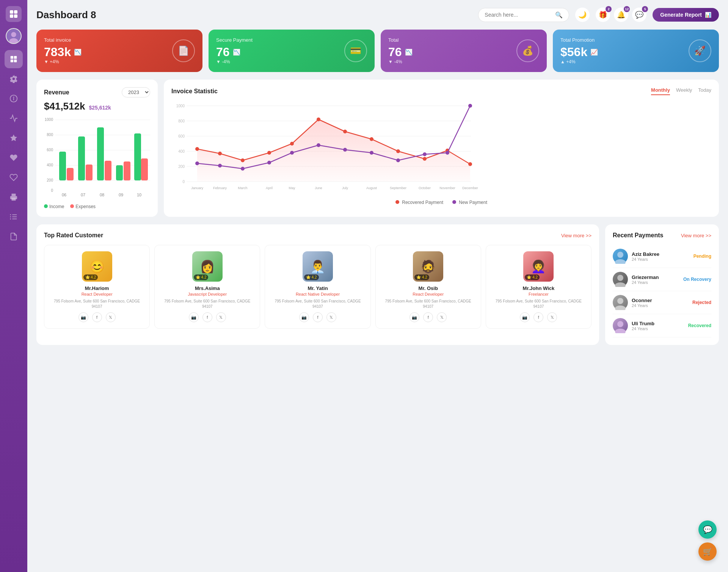 The image size is (728, 572). I want to click on payment-info-1: Griezerman 24 Years, so click(656, 280).